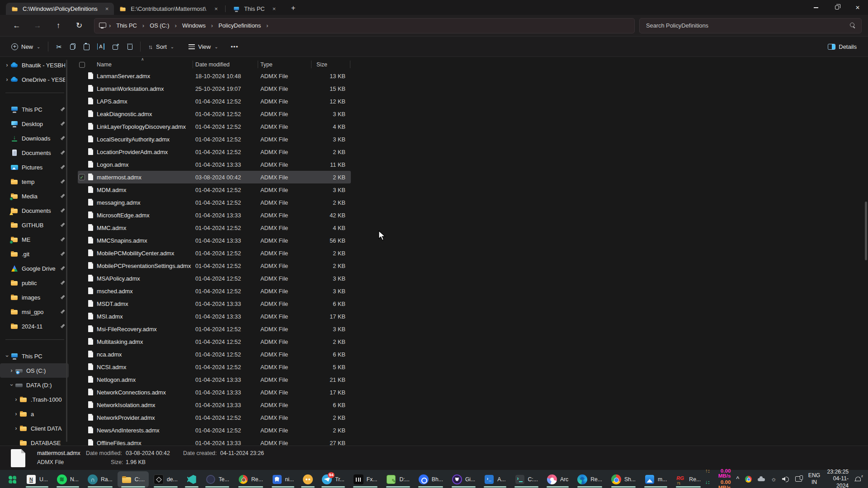  Describe the element at coordinates (67, 251) in the screenshot. I see `sidebar-scrollbar` at that location.